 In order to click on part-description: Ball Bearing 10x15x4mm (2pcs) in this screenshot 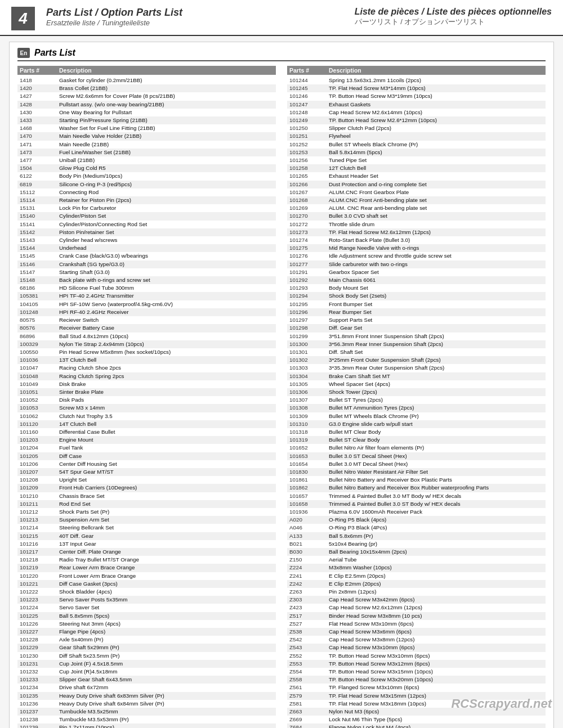, I will do `click(436, 552)`.